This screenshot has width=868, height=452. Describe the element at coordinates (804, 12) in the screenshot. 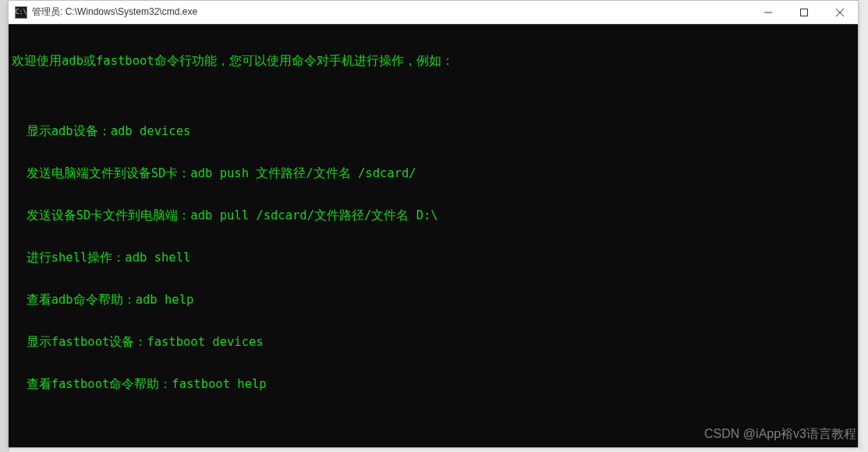

I see `maximize-button` at that location.